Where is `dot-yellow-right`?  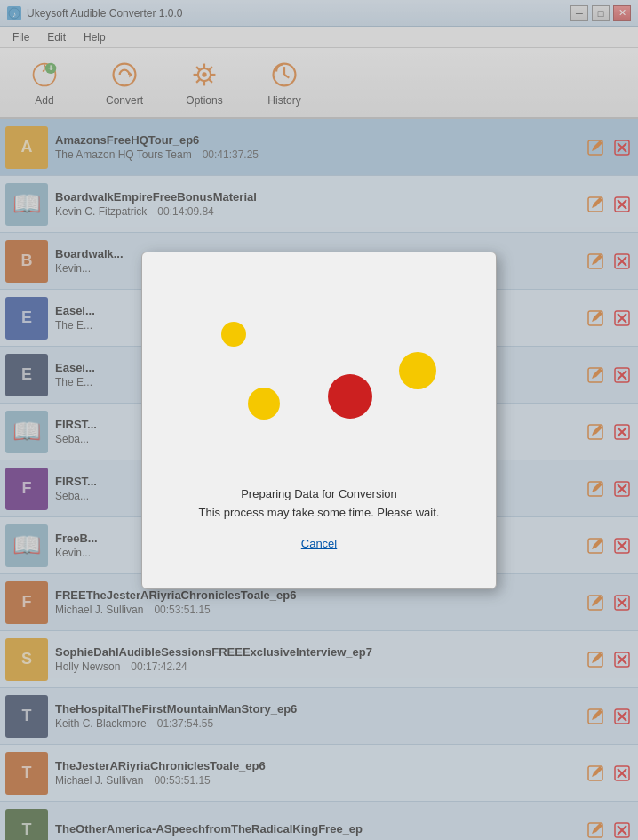
dot-yellow-right is located at coordinates (418, 371).